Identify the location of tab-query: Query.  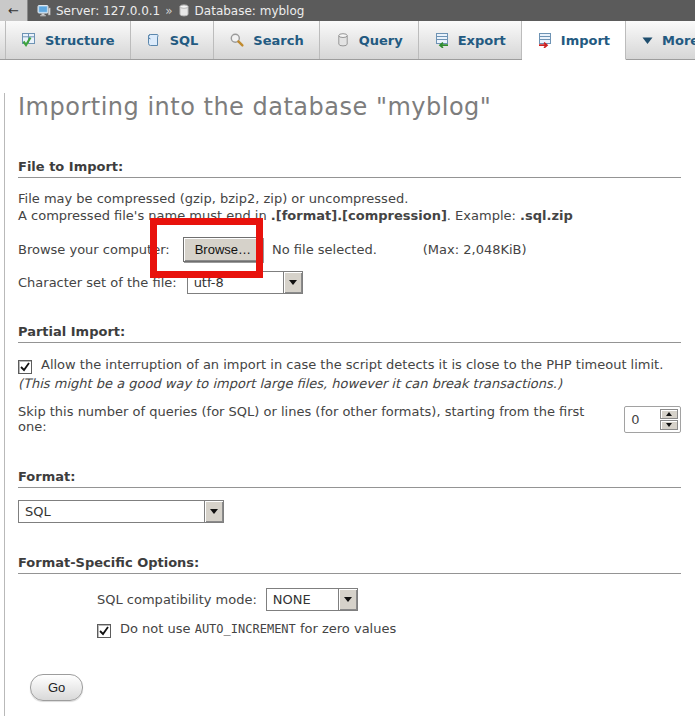
(370, 40).